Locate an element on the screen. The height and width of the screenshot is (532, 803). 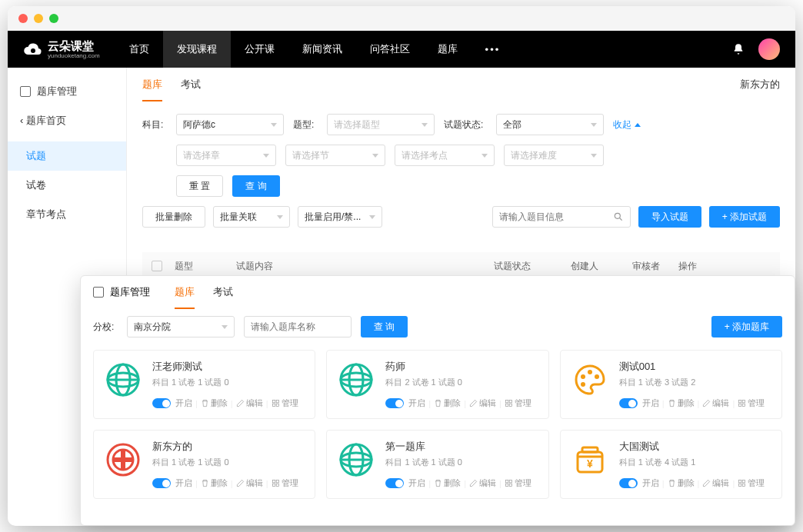
sidebar-item-papers: 试卷 is located at coordinates (67, 185).